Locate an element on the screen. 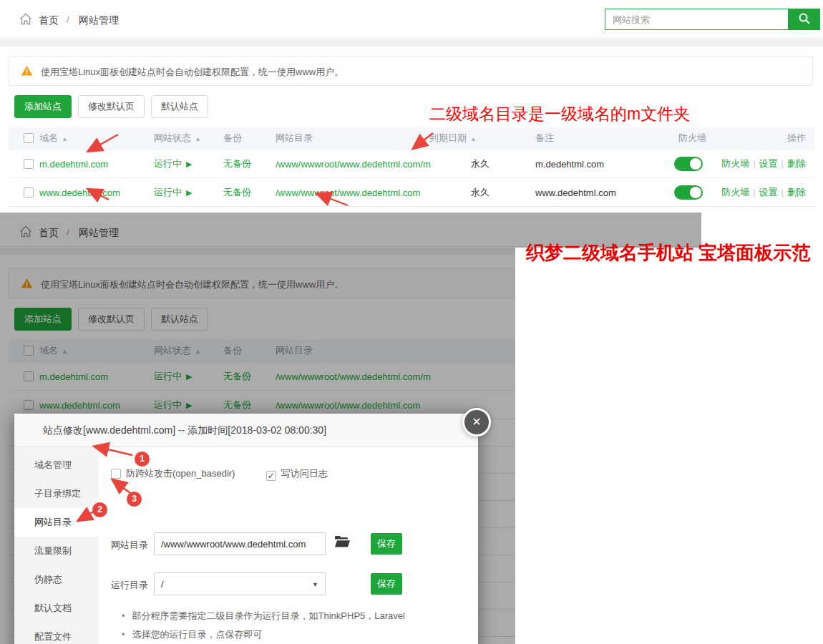 Image resolution: width=823 pixels, height=644 pixels. modify-default-page-button: 修改默认页 is located at coordinates (112, 107).